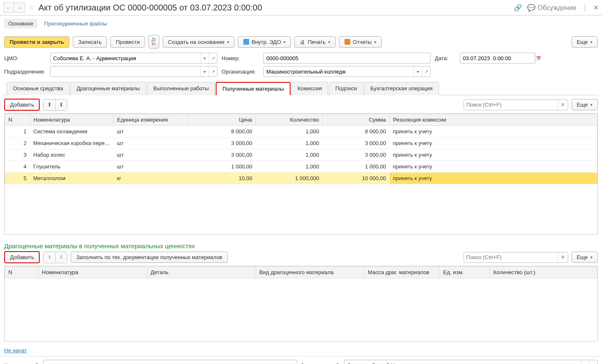 Image resolution: width=602 pixels, height=364 pixels. Describe the element at coordinates (585, 8) in the screenshot. I see `kebab-menu-icon: ⋮` at that location.